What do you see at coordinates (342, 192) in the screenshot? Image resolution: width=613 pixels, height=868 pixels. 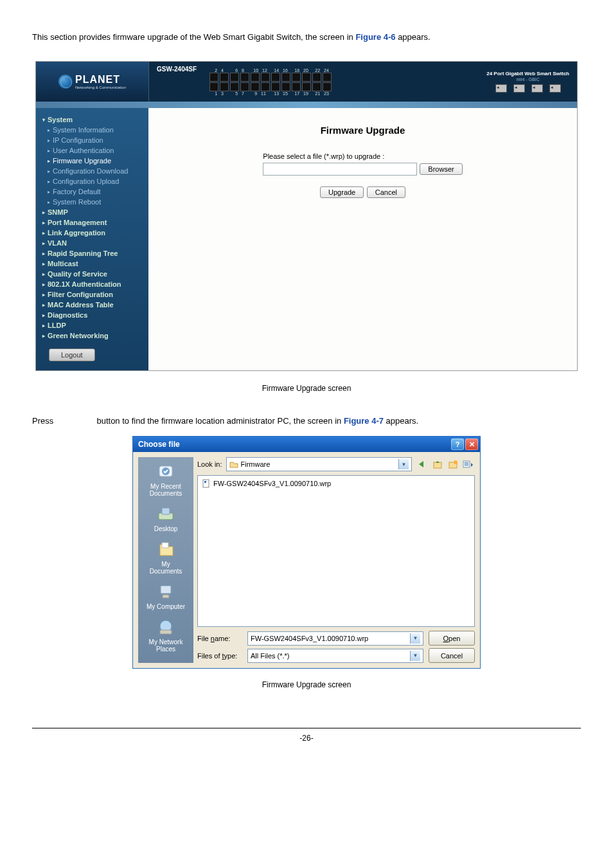 I see `upgrade-button: Upgrade` at bounding box center [342, 192].